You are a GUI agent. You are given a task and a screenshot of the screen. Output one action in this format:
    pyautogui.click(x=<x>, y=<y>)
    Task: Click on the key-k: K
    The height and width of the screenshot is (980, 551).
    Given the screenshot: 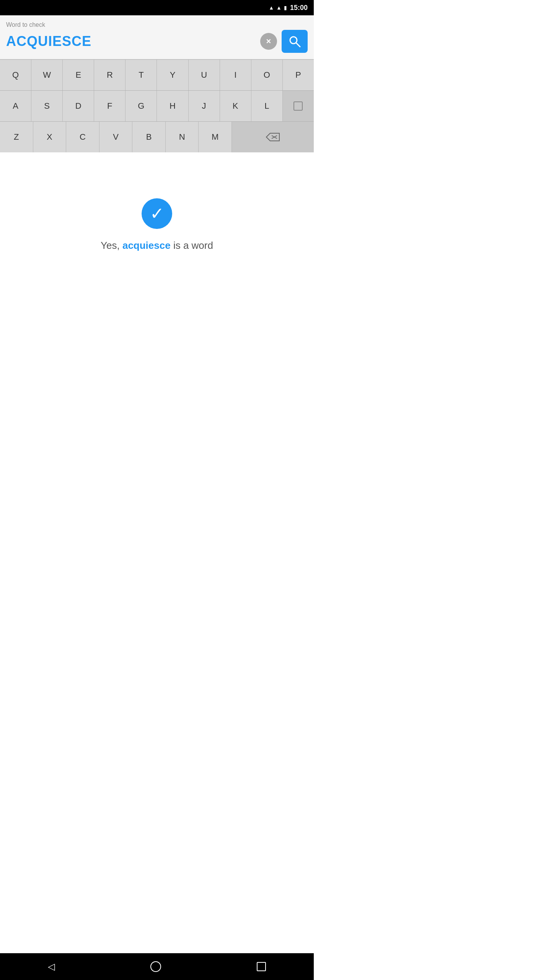 What is the action you would take?
    pyautogui.click(x=236, y=106)
    